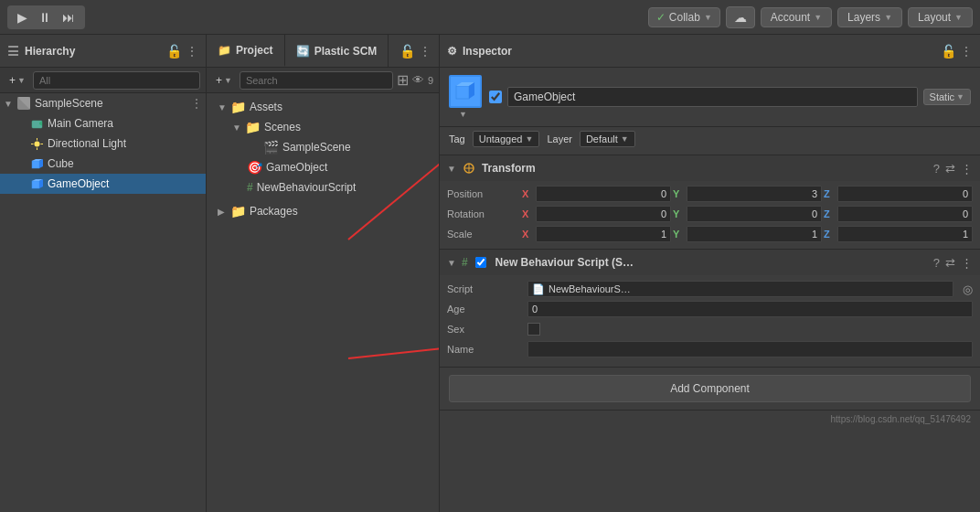  What do you see at coordinates (224, 80) in the screenshot?
I see `project-add-button: + ▼` at bounding box center [224, 80].